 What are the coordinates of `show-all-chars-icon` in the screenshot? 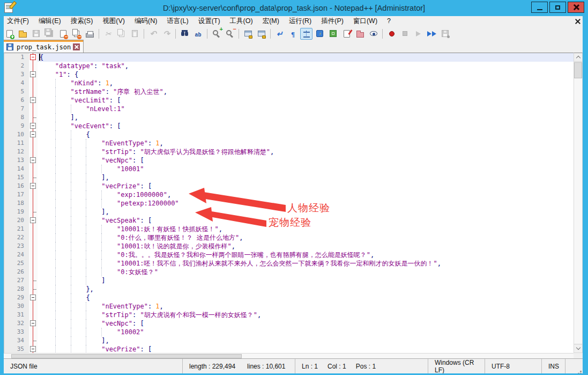 It's located at (293, 34).